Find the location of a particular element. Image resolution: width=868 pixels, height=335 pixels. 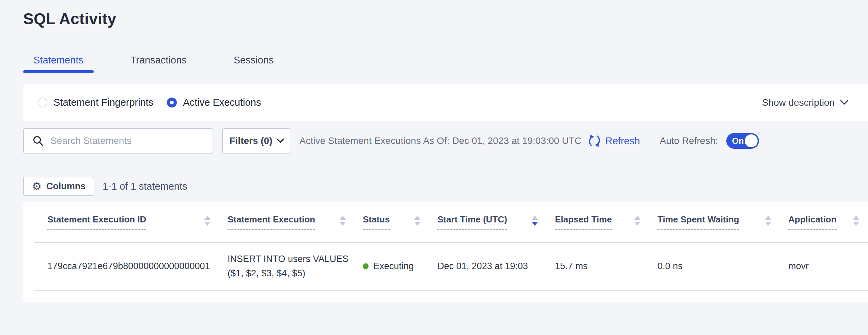

column-header-application: Application is located at coordinates (828, 222).